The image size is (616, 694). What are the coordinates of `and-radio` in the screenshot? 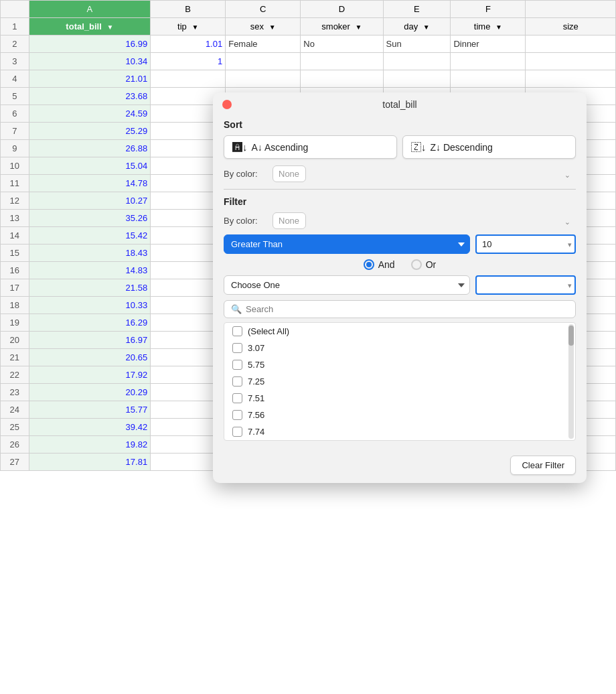 It's located at (369, 265).